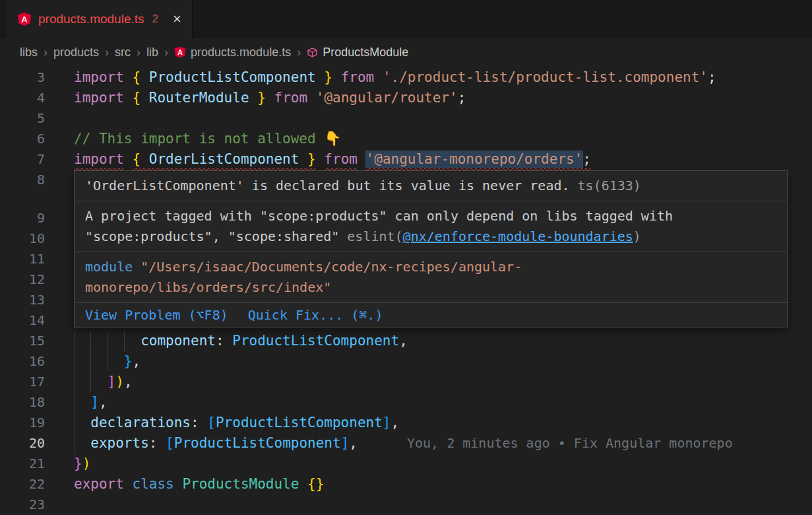 The height and width of the screenshot is (515, 812). I want to click on code-text: export class ProductsModule {}, so click(199, 485).